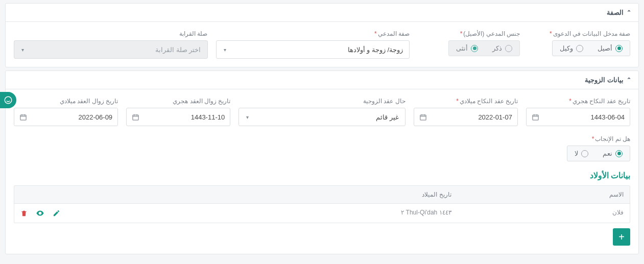  Describe the element at coordinates (24, 213) in the screenshot. I see `trash-icon` at that location.